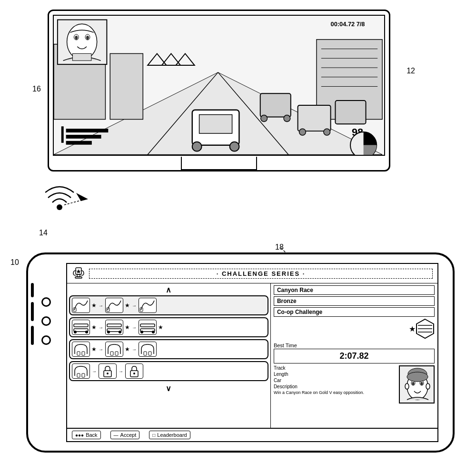  I want to click on detail-description-label: Description, so click(335, 387).